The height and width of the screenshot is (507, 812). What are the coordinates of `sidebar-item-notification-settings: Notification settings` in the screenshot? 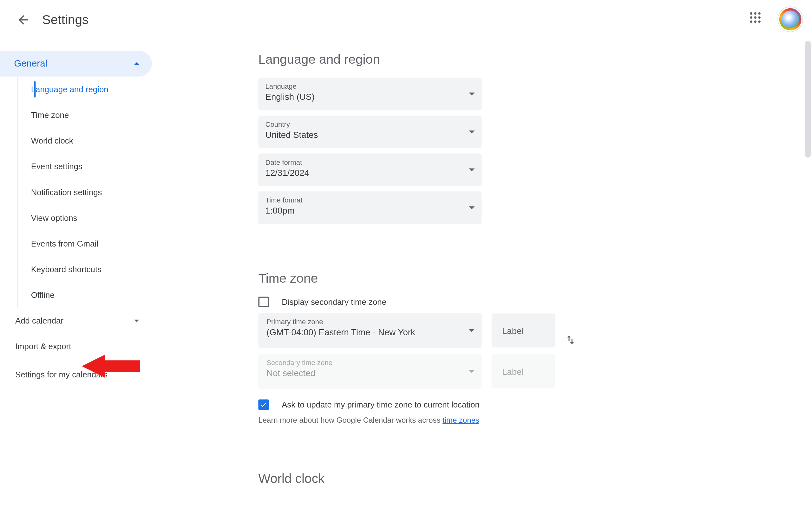 It's located at (85, 192).